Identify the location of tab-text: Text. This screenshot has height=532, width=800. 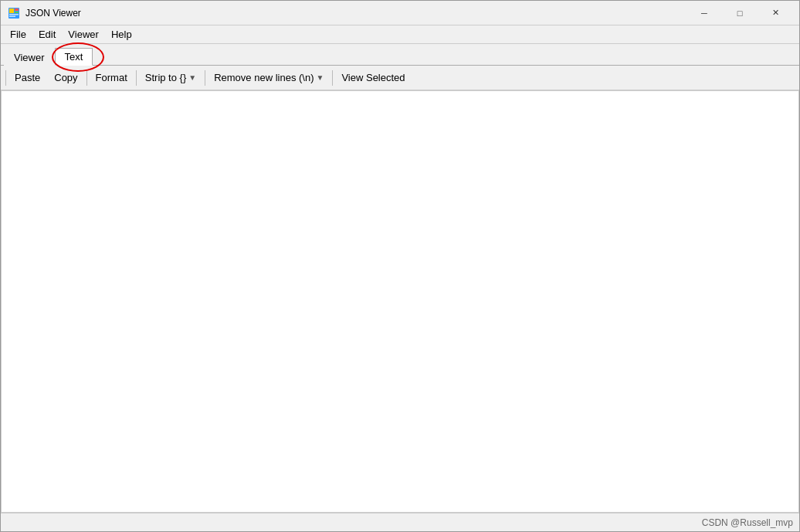
(74, 57).